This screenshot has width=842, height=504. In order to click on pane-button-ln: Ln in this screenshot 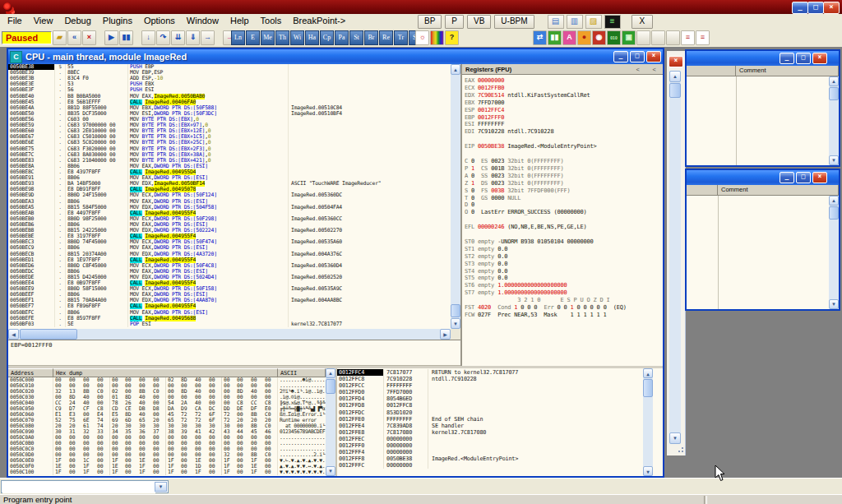, I will do `click(238, 38)`.